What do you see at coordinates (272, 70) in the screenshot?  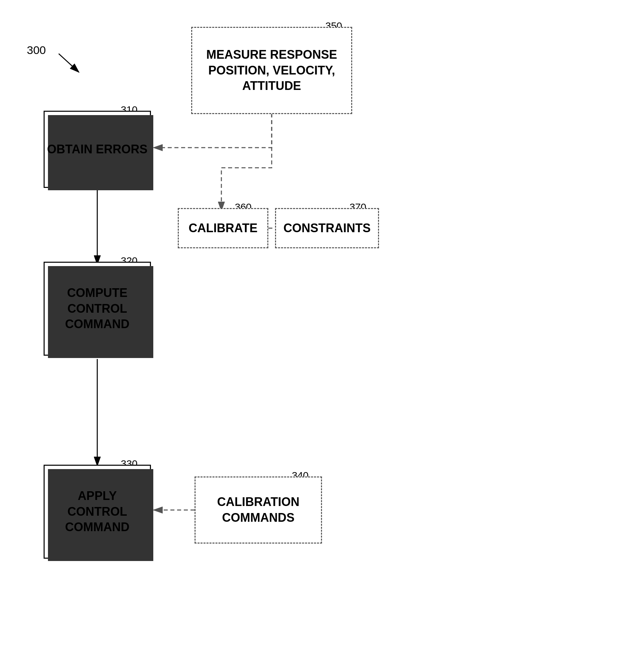 I see `measure-response-box: MEASURE RESPONSEPOSITION, VELOCITY,ATTIT…` at bounding box center [272, 70].